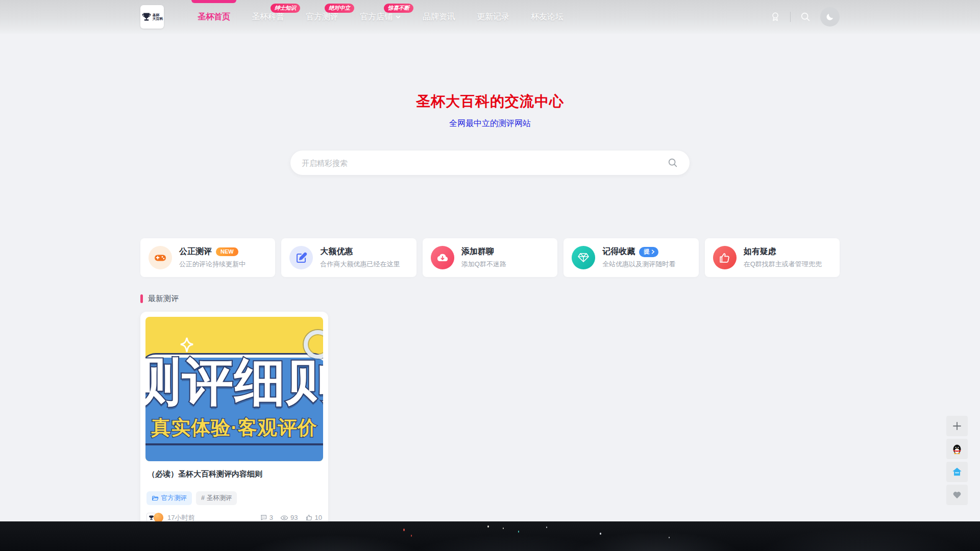 This screenshot has width=980, height=551. What do you see at coordinates (490, 102) in the screenshot?
I see `page-title: 圣杯大百科的交流中心` at bounding box center [490, 102].